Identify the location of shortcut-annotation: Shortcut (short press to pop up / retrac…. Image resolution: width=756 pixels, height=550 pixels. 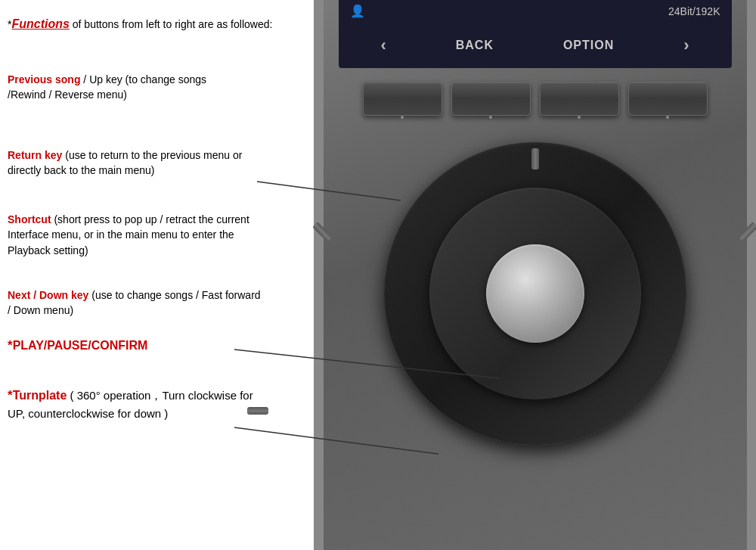
(136, 235).